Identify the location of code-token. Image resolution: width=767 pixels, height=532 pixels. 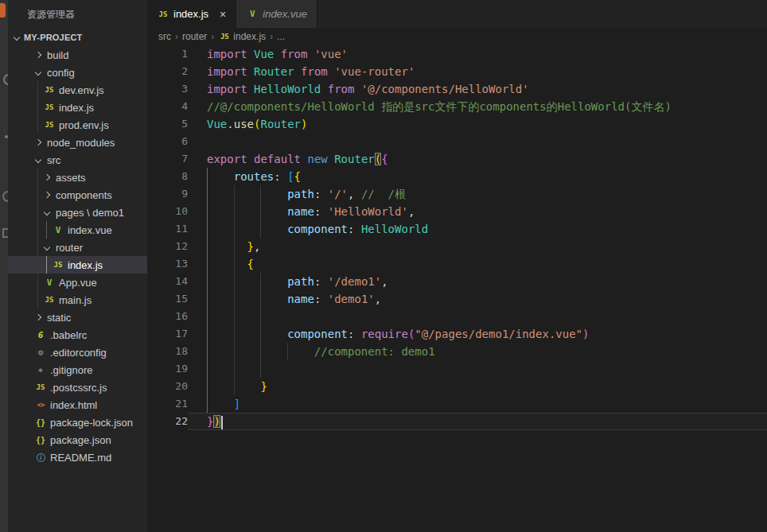
(220, 404).